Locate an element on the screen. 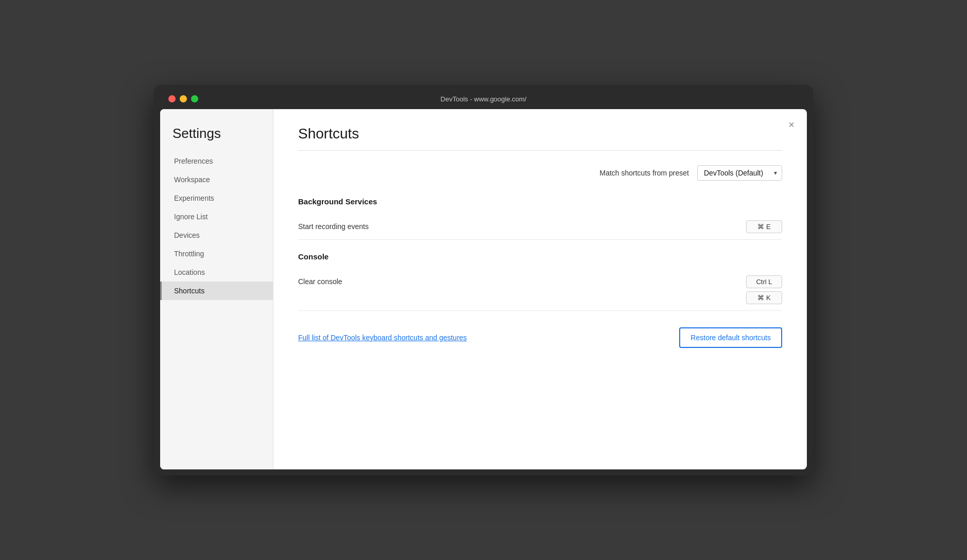 The height and width of the screenshot is (560, 967). preset-label: Match shortcuts from preset is located at coordinates (644, 173).